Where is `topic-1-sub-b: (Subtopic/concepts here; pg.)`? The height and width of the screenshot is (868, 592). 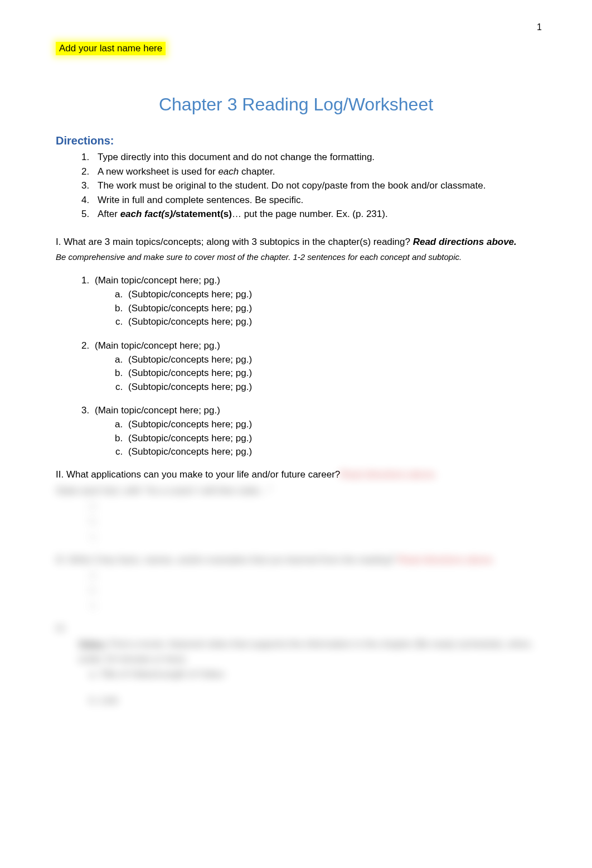
topic-1-sub-b: (Subtopic/concepts here; pg.) is located at coordinates (331, 309).